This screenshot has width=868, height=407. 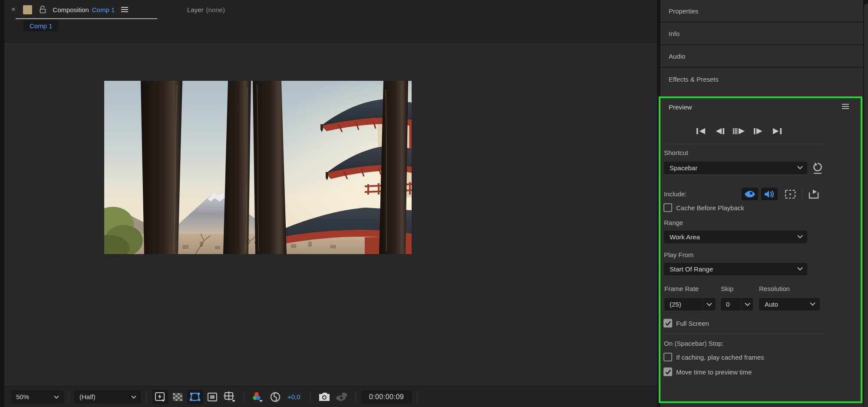 What do you see at coordinates (685, 237) in the screenshot?
I see `range-value: Work Area` at bounding box center [685, 237].